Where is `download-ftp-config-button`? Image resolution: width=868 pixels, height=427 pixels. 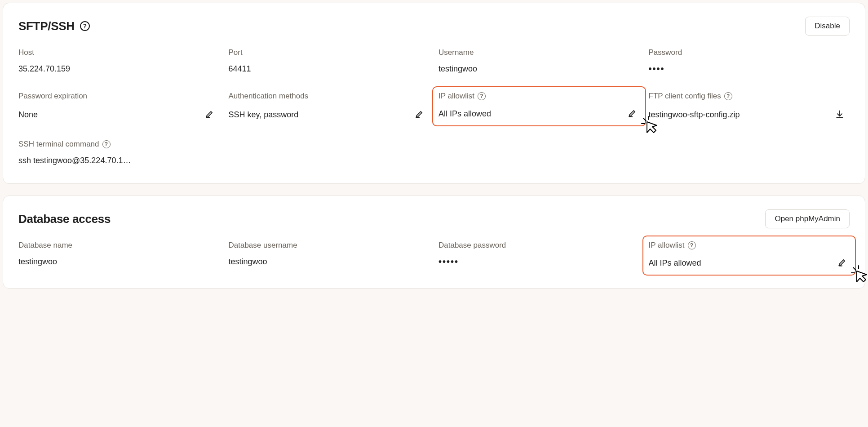
download-ftp-config-button is located at coordinates (840, 115).